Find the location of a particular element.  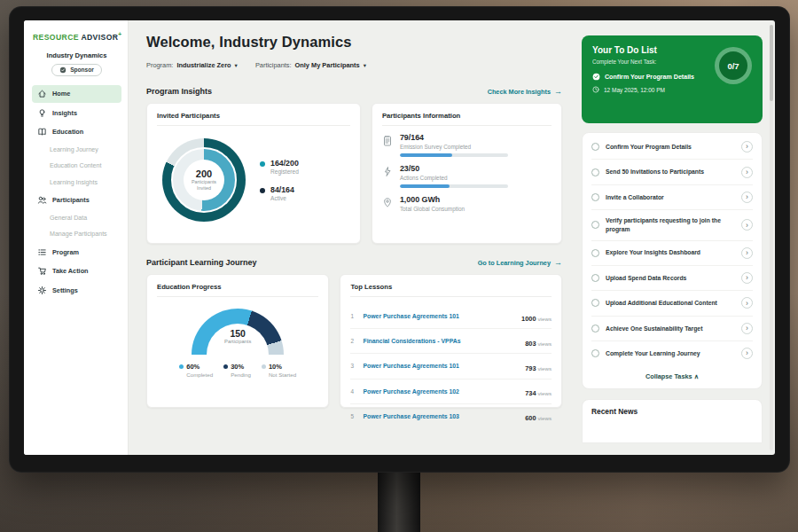

lesson-views: 793 is located at coordinates (530, 369).